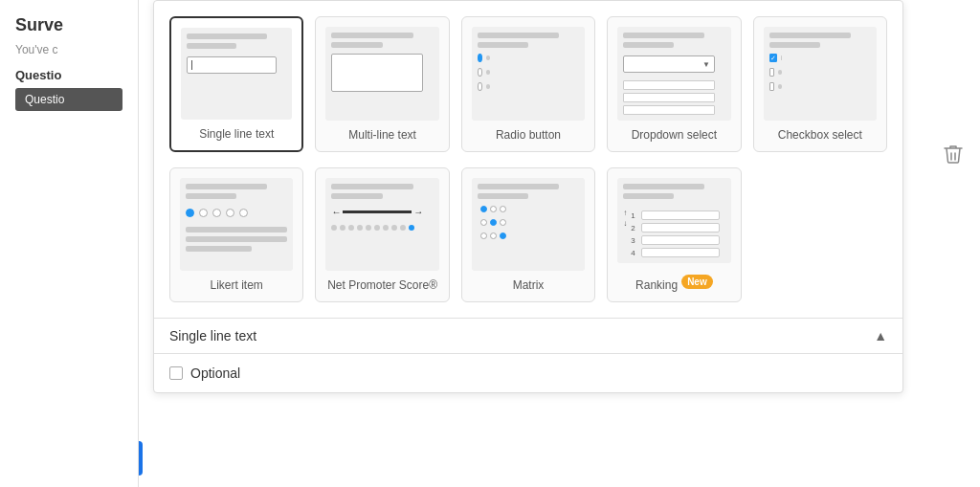  I want to click on empty-cell, so click(820, 235).